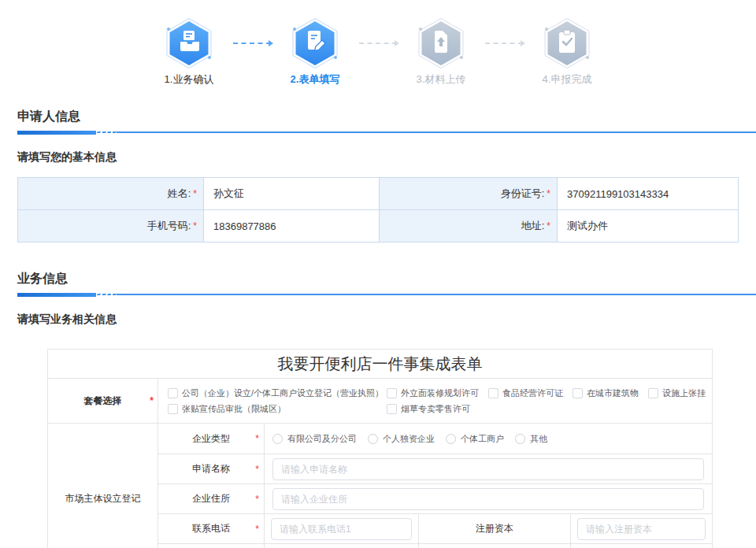  What do you see at coordinates (315, 43) in the screenshot?
I see `form-fill-icon` at bounding box center [315, 43].